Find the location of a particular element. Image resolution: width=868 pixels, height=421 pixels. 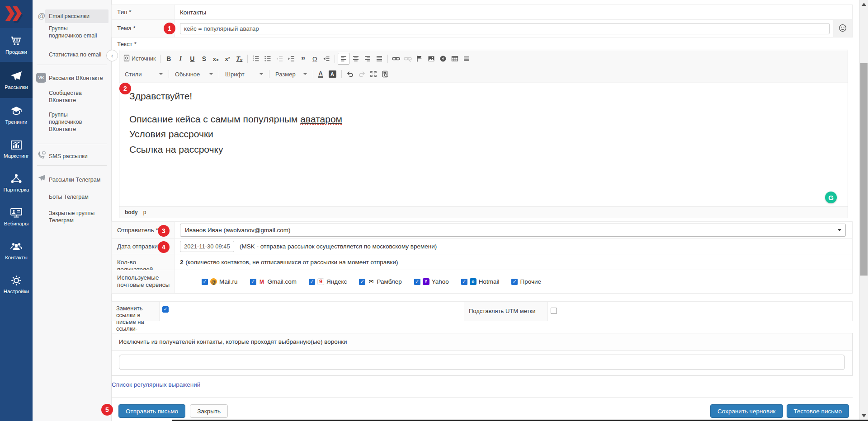

close-button: Закрыть is located at coordinates (209, 411).